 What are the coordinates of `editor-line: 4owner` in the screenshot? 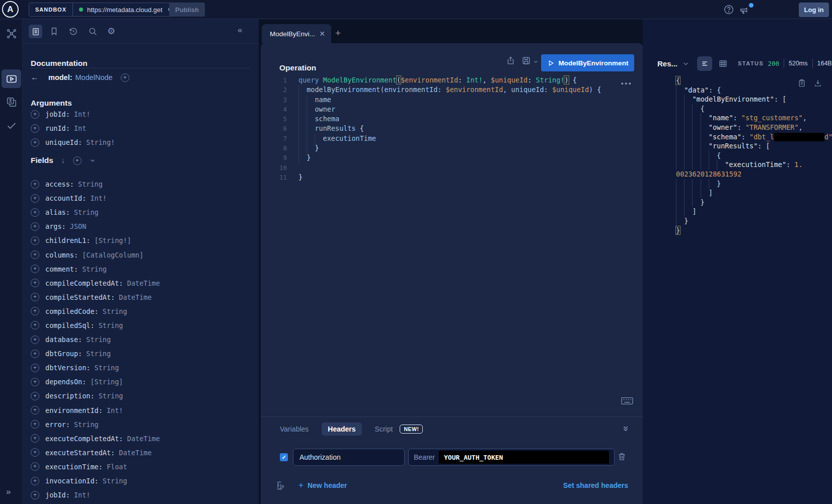 It's located at (452, 110).